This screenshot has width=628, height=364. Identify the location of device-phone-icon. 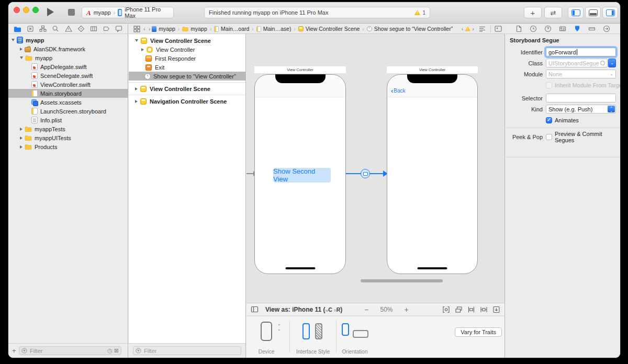
(266, 332).